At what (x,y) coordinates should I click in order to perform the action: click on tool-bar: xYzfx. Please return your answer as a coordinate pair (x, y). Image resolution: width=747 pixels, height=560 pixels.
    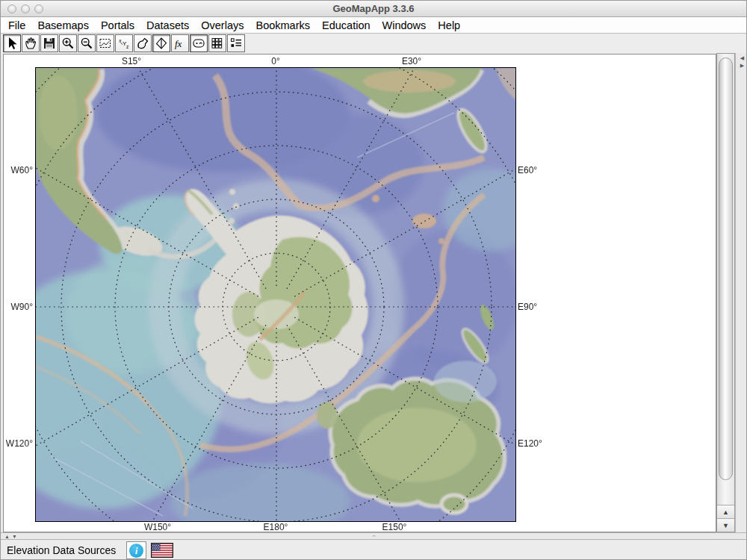
    Looking at the image, I should click on (374, 43).